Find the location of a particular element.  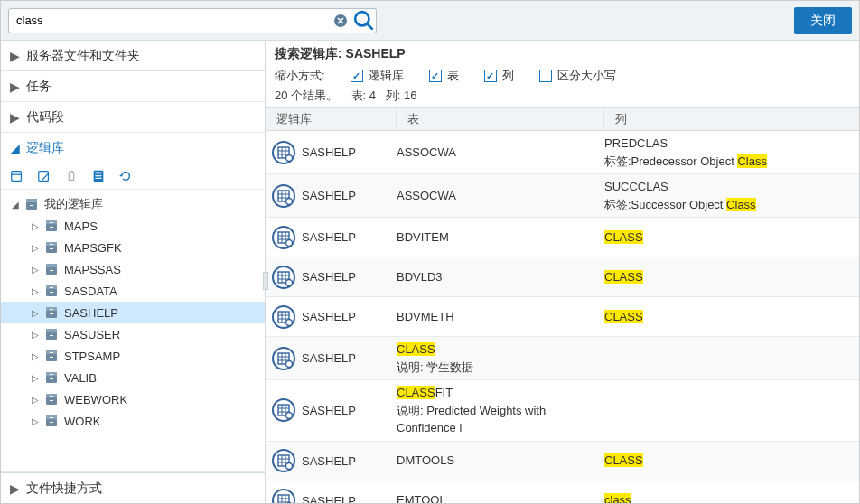

col-header-lib: 逻辑库 is located at coordinates (331, 119).